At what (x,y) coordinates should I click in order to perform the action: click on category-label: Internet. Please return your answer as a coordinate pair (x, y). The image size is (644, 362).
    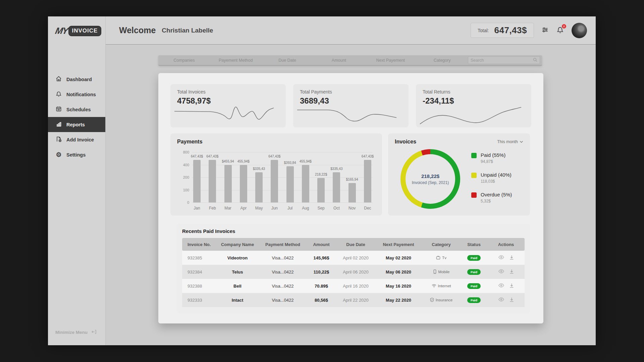
    Looking at the image, I should click on (445, 286).